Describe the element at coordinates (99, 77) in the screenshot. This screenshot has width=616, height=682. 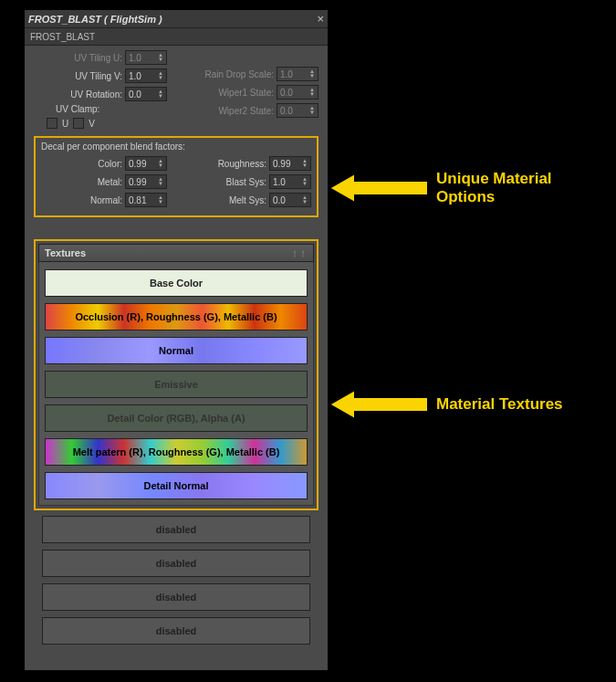
I see `uv-tiling-v-label: UV Tiling V:` at that location.